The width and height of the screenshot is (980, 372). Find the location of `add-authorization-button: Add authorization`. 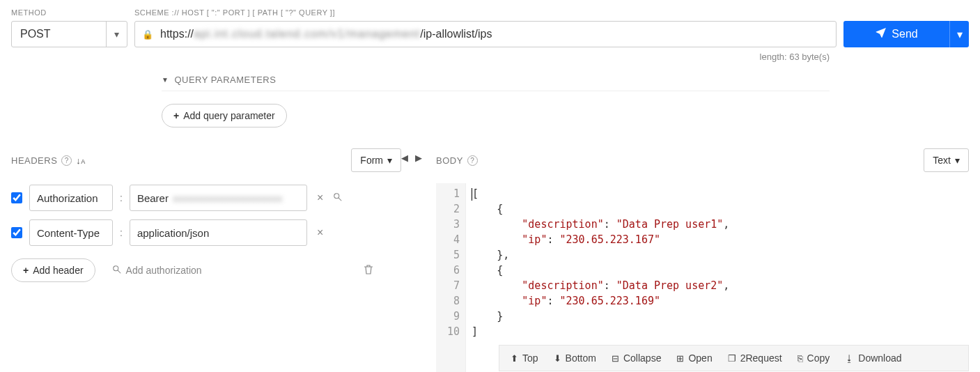

add-authorization-button: Add authorization is located at coordinates (157, 270).